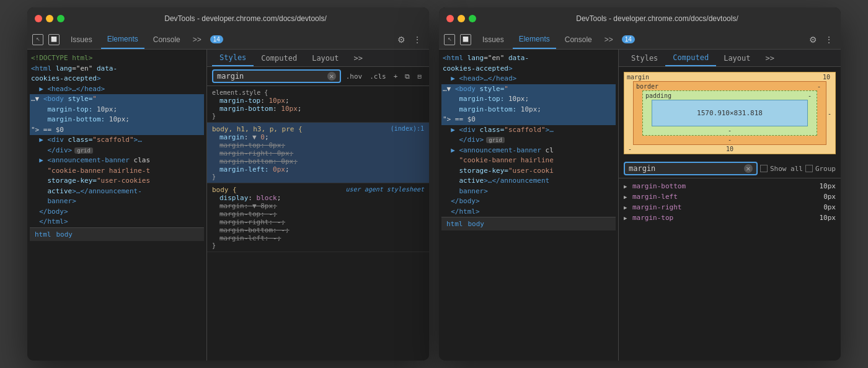 The image size is (868, 368). What do you see at coordinates (117, 192) in the screenshot?
I see `dom-active: active>…</announcement-` at bounding box center [117, 192].